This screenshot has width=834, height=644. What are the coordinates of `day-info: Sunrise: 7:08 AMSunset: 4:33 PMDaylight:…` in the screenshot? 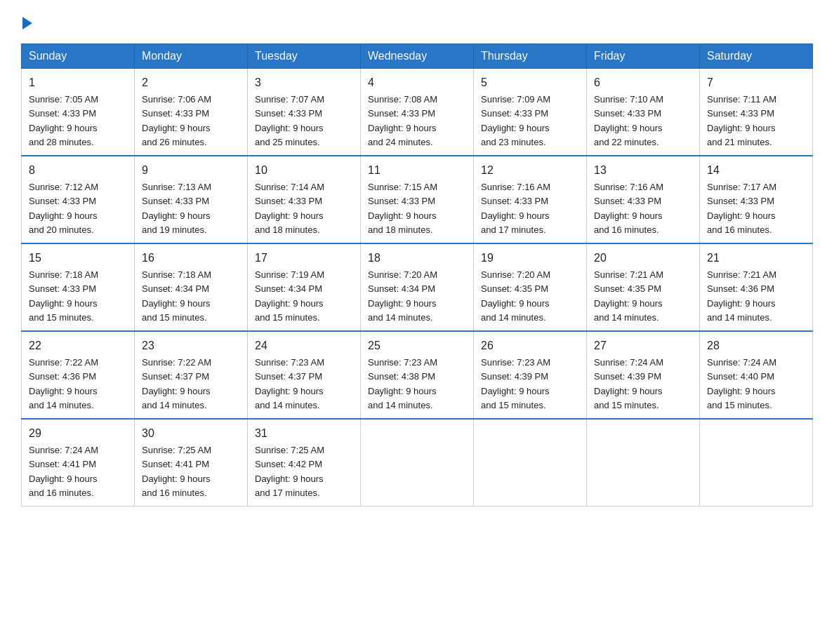 It's located at (403, 121).